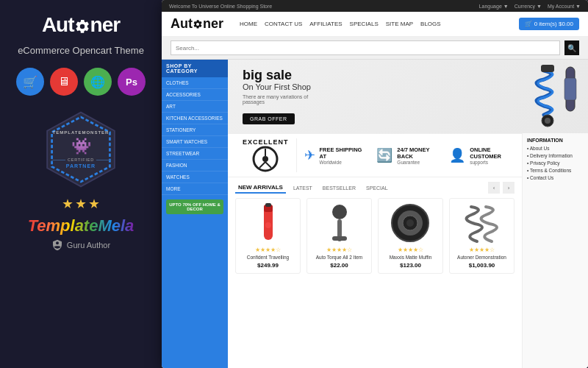  What do you see at coordinates (509, 188) in the screenshot?
I see `next-arrow: ›` at bounding box center [509, 188].